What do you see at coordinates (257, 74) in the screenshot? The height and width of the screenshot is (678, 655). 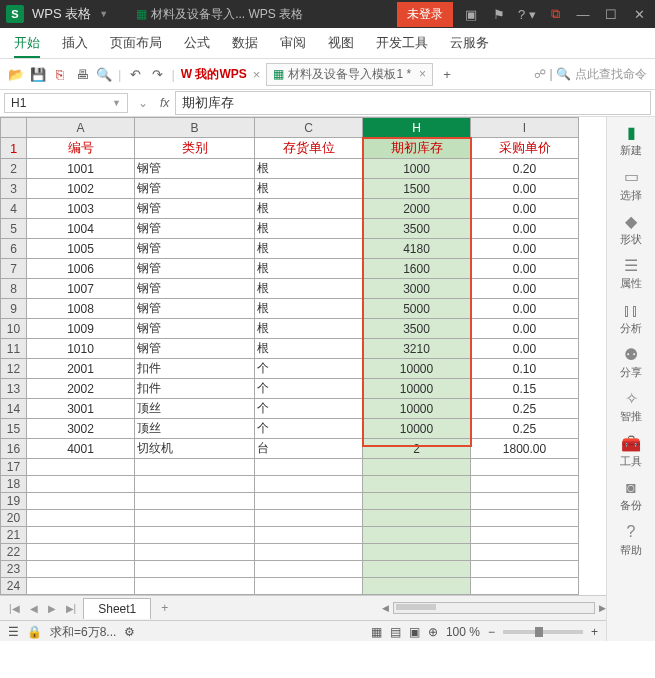 I see `tab-close-icon: ×` at bounding box center [257, 74].